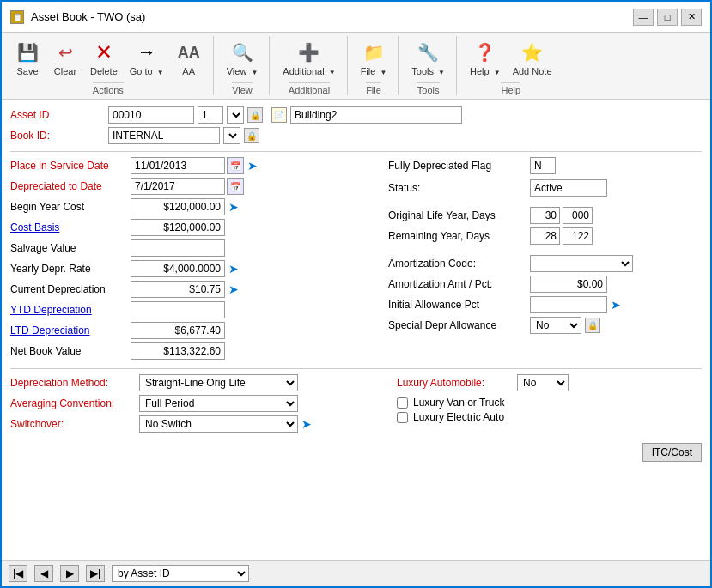 The image size is (712, 588). I want to click on file-button: 📁 File ▼, so click(374, 58).